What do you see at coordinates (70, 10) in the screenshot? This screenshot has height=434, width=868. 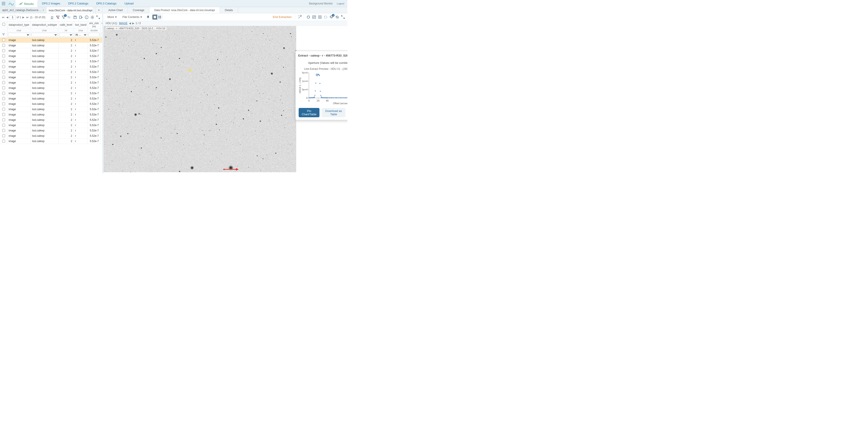 I see `result-tab-obscore: ivoa.ObsCore - data-int.lsst.cloud/api ×` at bounding box center [70, 10].